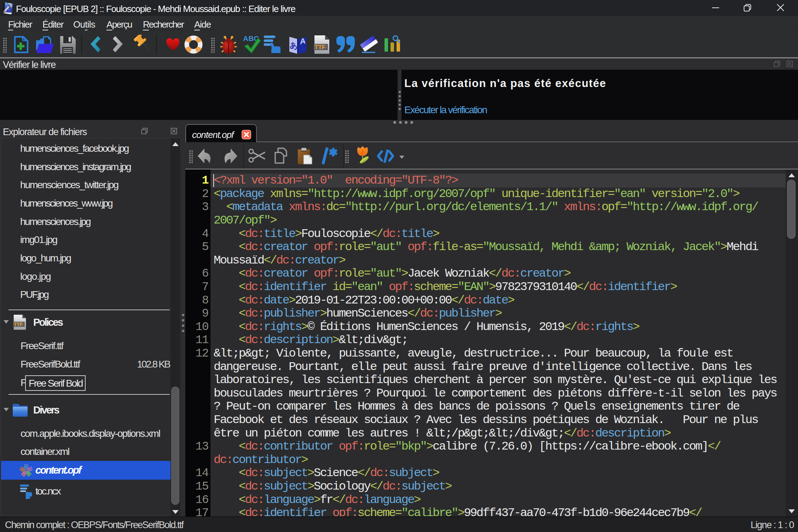 Image resolution: width=798 pixels, height=532 pixels. I want to click on svg-text: A, so click(303, 41).